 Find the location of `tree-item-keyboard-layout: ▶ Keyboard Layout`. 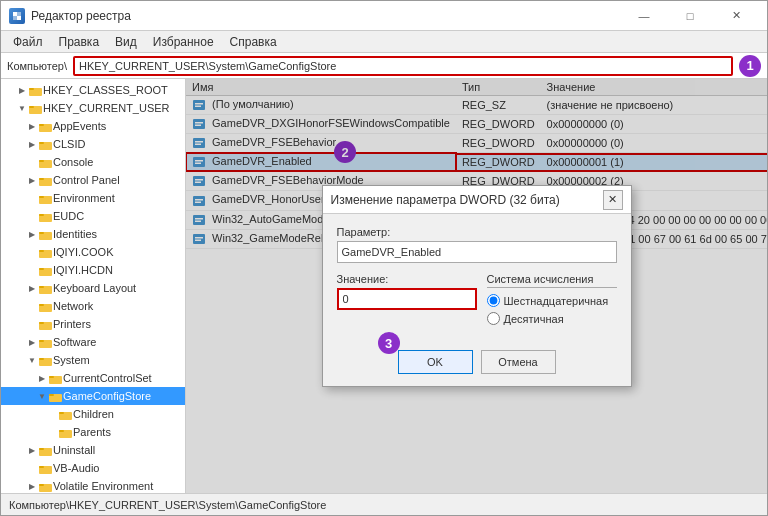

tree-item-keyboard-layout: ▶ Keyboard Layout is located at coordinates (93, 288).